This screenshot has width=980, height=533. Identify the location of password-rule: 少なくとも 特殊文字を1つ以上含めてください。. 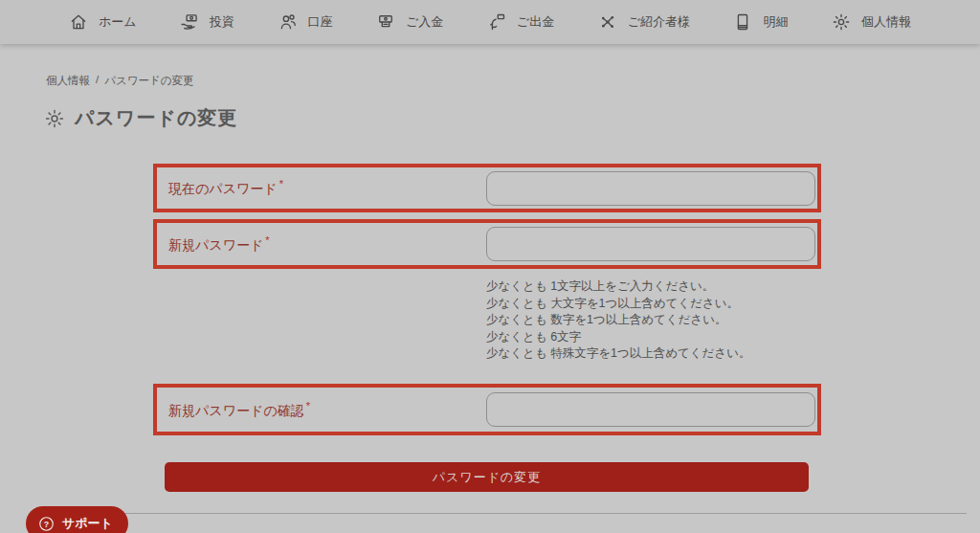
(618, 354).